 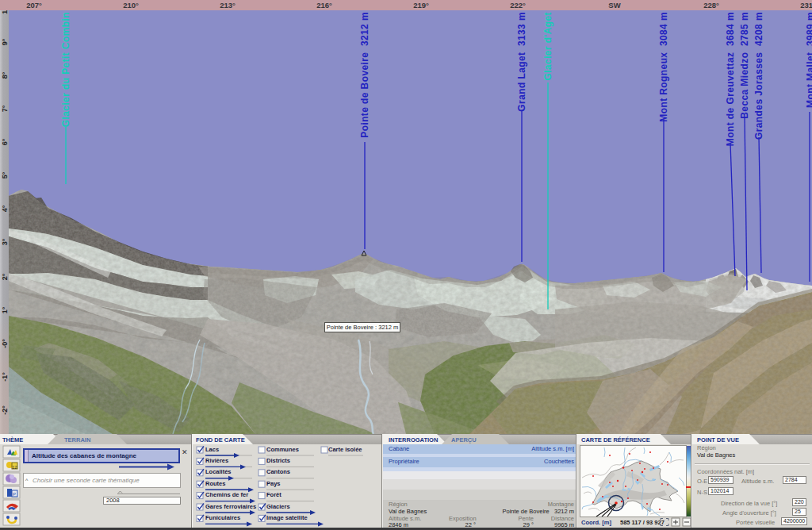 What do you see at coordinates (809, 60) in the screenshot?
I see `svg-text: Mont Mallet 3989 m` at bounding box center [809, 60].